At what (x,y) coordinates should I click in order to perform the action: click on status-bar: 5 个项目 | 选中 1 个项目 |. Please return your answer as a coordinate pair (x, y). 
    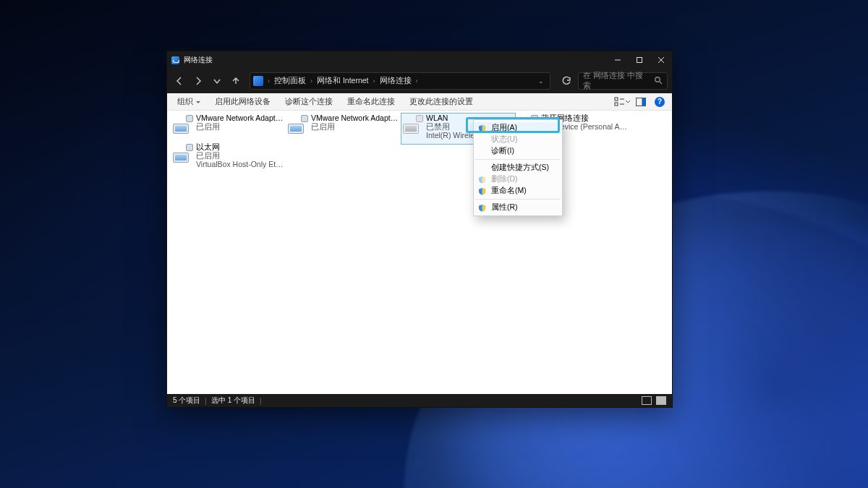
    Looking at the image, I should click on (420, 401).